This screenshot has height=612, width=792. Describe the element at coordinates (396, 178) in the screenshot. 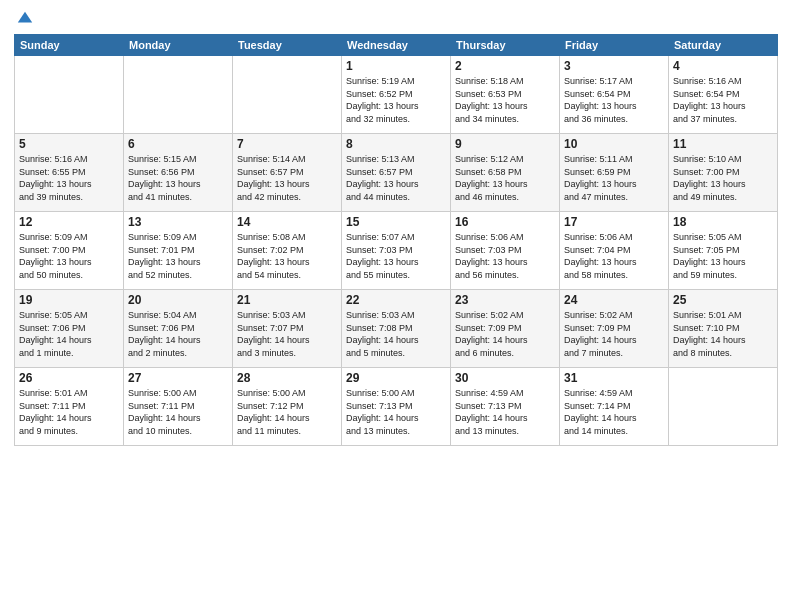

I see `day-info: Sunrise: 5:13 AM Sunset: 6:57 PM Dayligh…` at that location.